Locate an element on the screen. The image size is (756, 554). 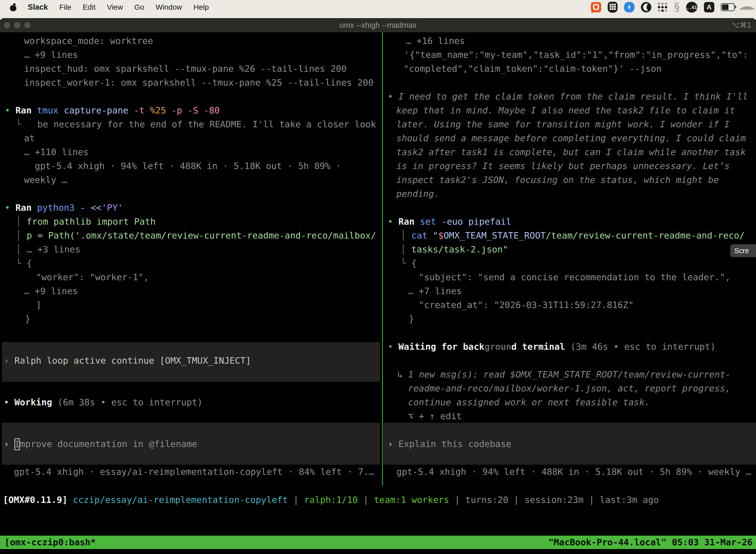
terminal-line: keep that in mind. Maybe I also need the… is located at coordinates (572, 111).